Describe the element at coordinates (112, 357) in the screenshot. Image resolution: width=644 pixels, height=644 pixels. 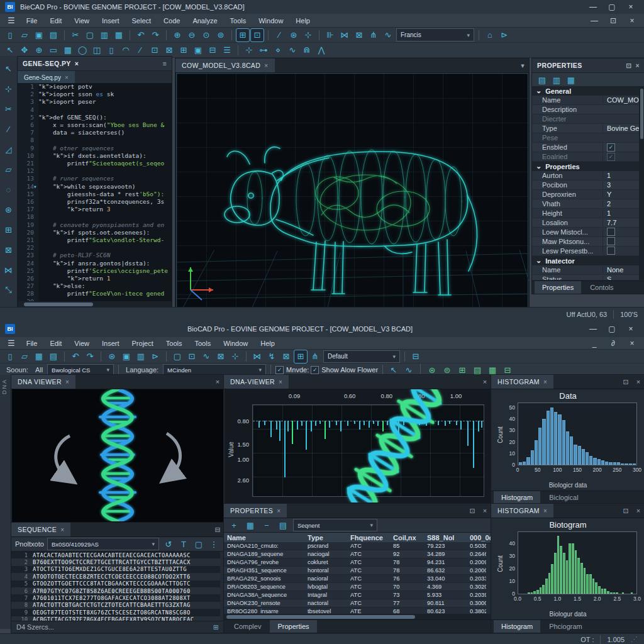
I see `molecule-icon: ⊛` at that location.